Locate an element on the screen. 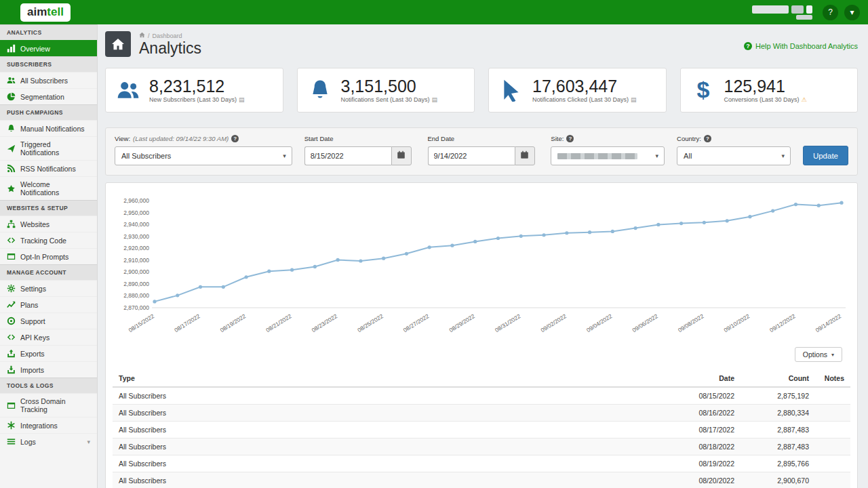 Image resolution: width=868 pixels, height=488 pixels. column-header-date: Date is located at coordinates (703, 378).